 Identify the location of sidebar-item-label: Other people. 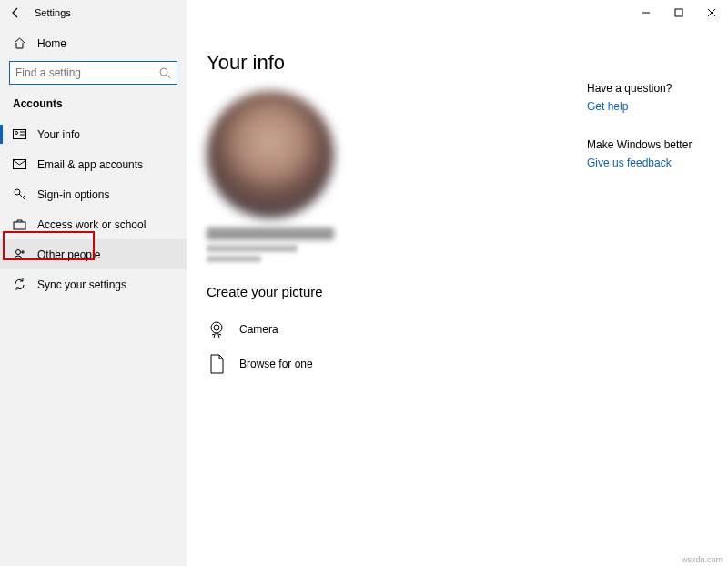
(69, 255).